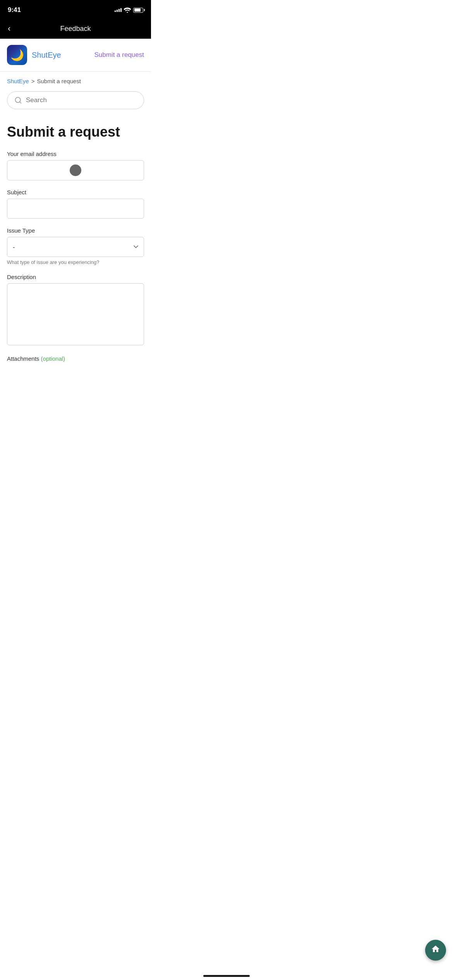 The height and width of the screenshot is (980, 453). Describe the element at coordinates (76, 55) in the screenshot. I see `header: 🌙 ShutEye Submit a request` at that location.